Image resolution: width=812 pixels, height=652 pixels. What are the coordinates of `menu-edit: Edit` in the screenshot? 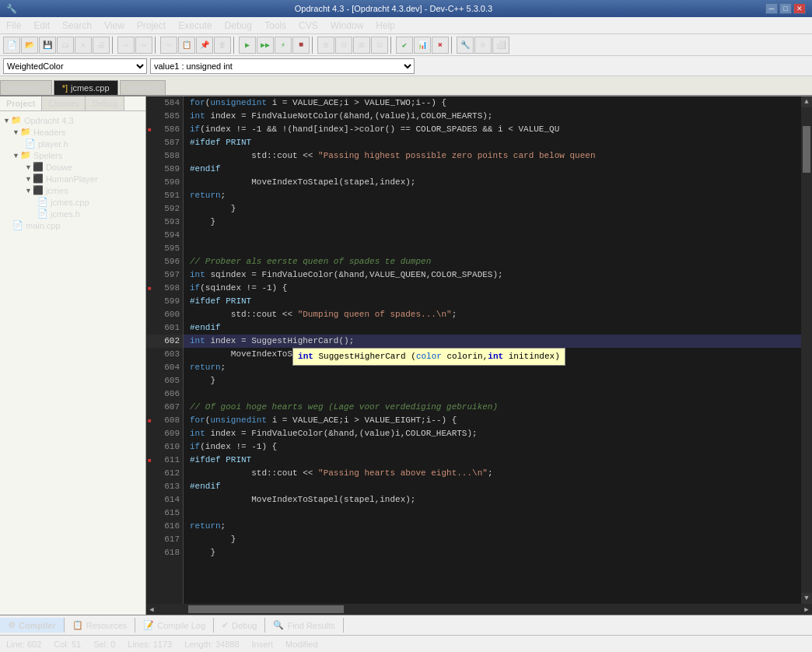 It's located at (42, 25).